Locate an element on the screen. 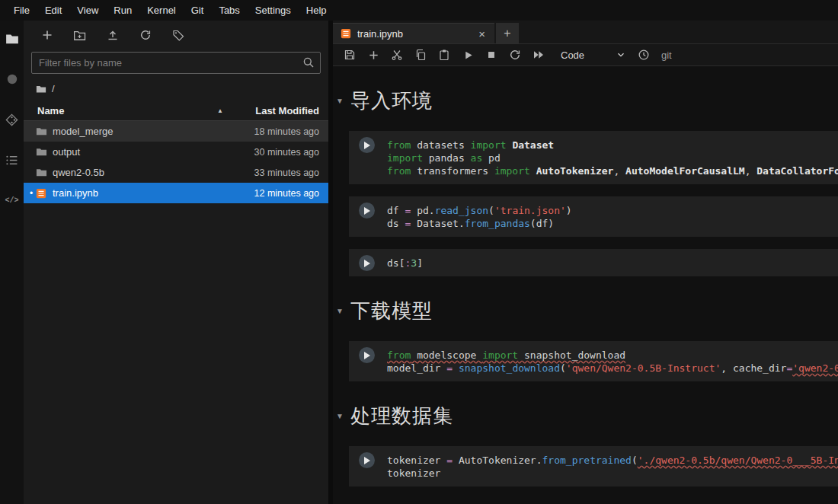  copy-cells-icon is located at coordinates (421, 55).